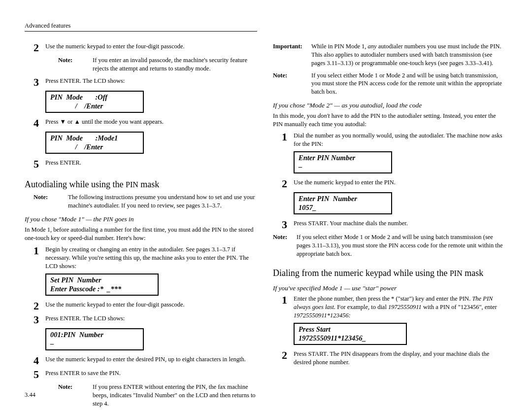  I want to click on step-text: Press ▼ or ▲ until the mode you want app…, so click(151, 122).